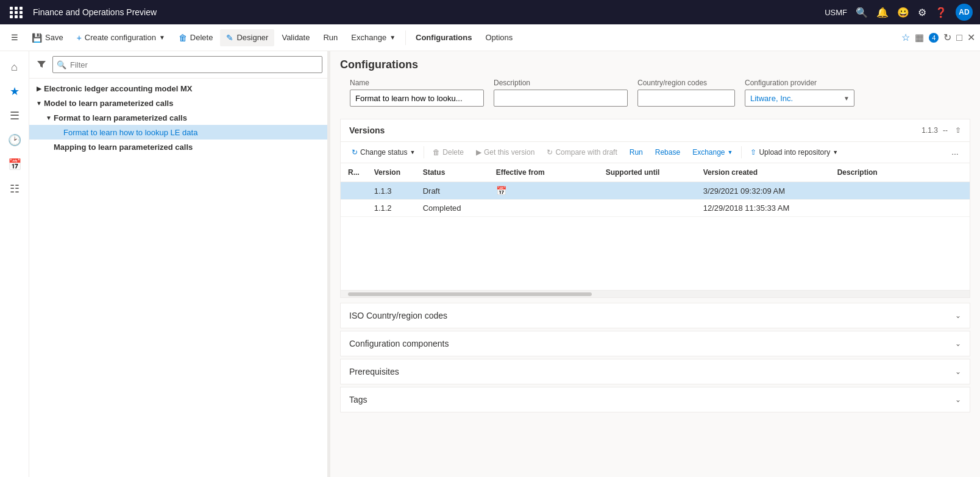 The width and height of the screenshot is (980, 477). What do you see at coordinates (391, 191) in the screenshot?
I see `cell-version: 1.1.3` at bounding box center [391, 191].